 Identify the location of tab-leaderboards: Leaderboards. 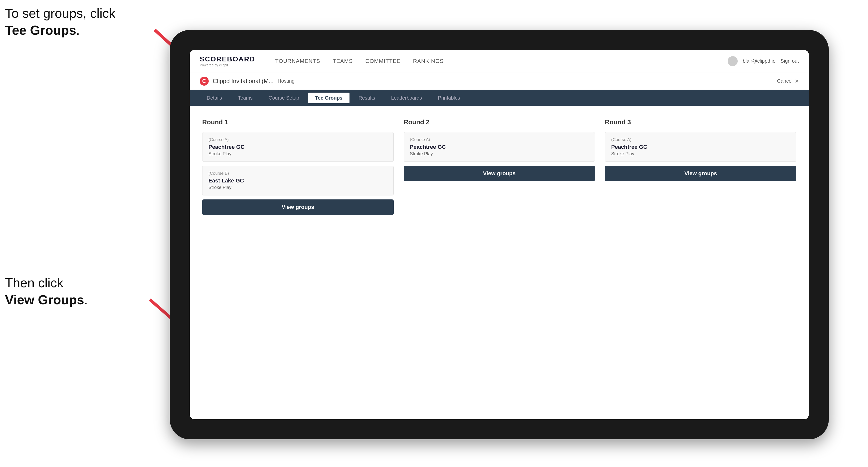
(406, 98).